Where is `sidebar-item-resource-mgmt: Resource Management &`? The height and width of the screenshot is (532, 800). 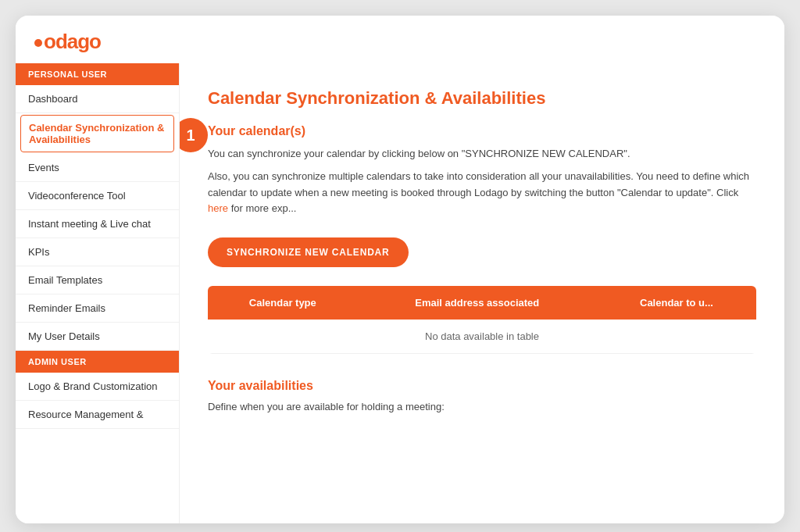 sidebar-item-resource-mgmt: Resource Management & is located at coordinates (97, 415).